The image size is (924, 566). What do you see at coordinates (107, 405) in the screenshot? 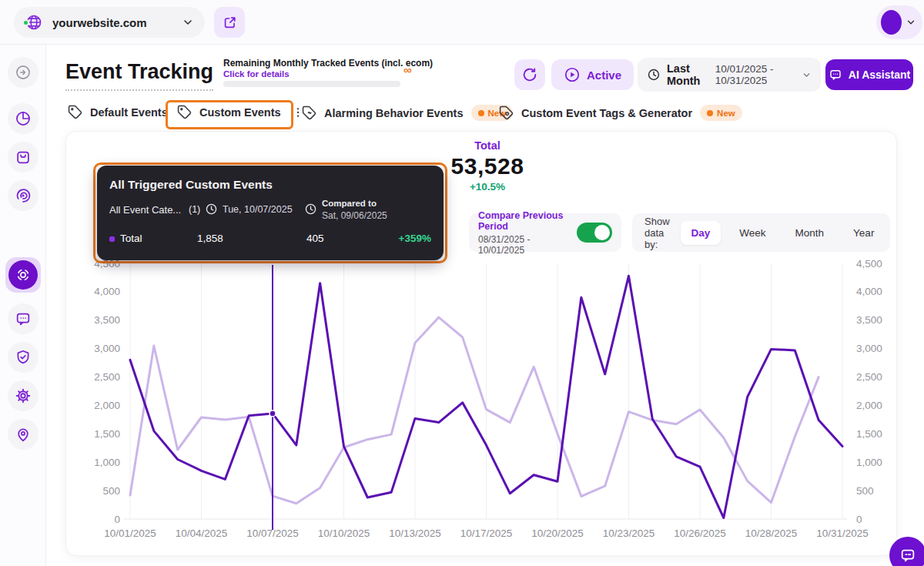
I see `y-axis-label-left: 2,000` at bounding box center [107, 405].